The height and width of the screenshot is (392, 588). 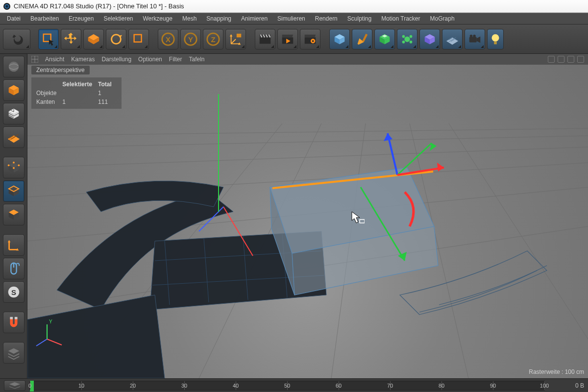 I want to click on workplane-mode-button, so click(x=14, y=137).